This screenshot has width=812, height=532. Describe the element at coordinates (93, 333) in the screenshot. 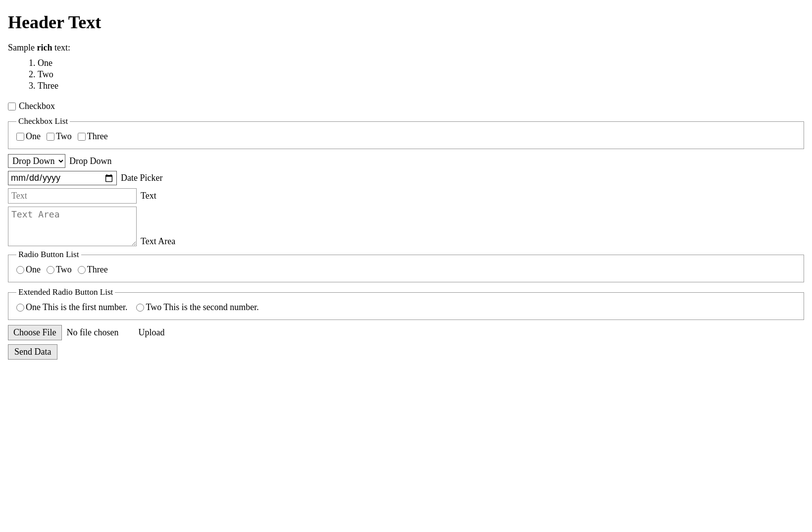

I see `no-file-text: No file chosen` at that location.